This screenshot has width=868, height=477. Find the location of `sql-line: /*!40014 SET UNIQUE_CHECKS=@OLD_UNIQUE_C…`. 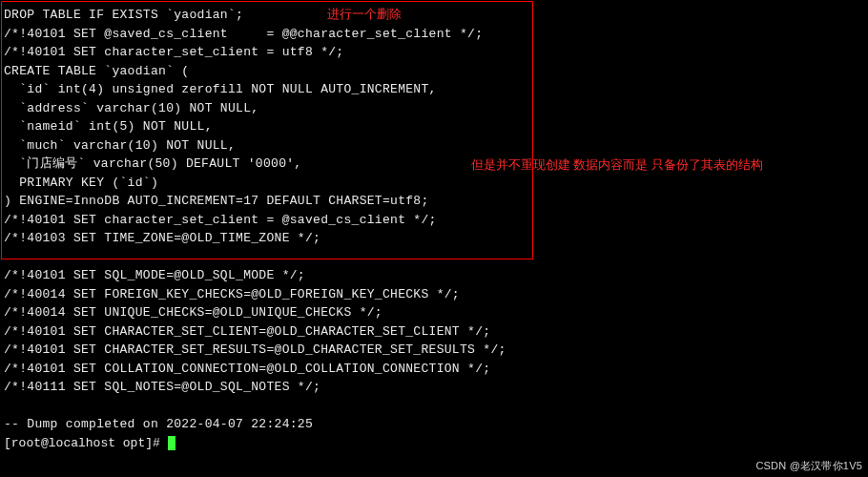

sql-line: /*!40014 SET UNIQUE_CHECKS=@OLD_UNIQUE_C… is located at coordinates (436, 313).